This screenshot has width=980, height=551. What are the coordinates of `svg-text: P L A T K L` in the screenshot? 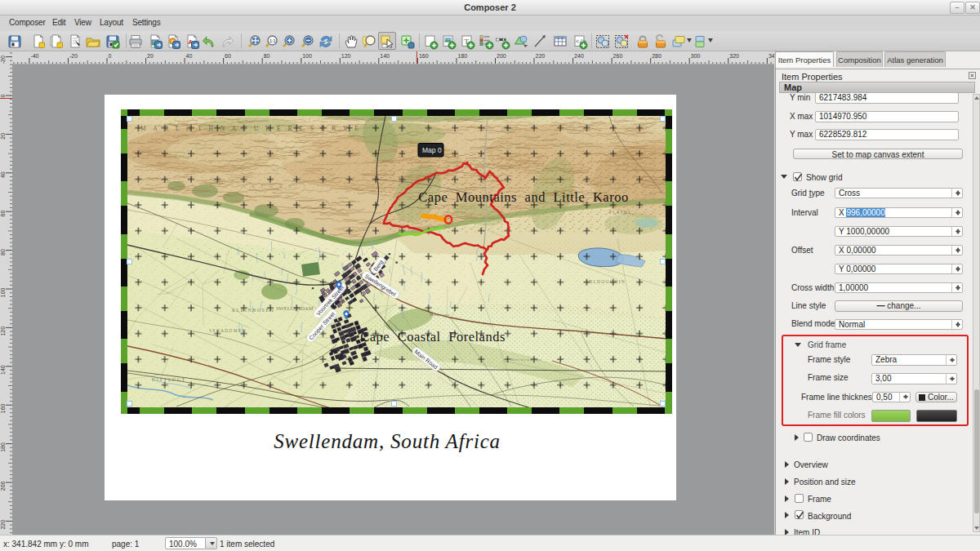 It's located at (621, 212).